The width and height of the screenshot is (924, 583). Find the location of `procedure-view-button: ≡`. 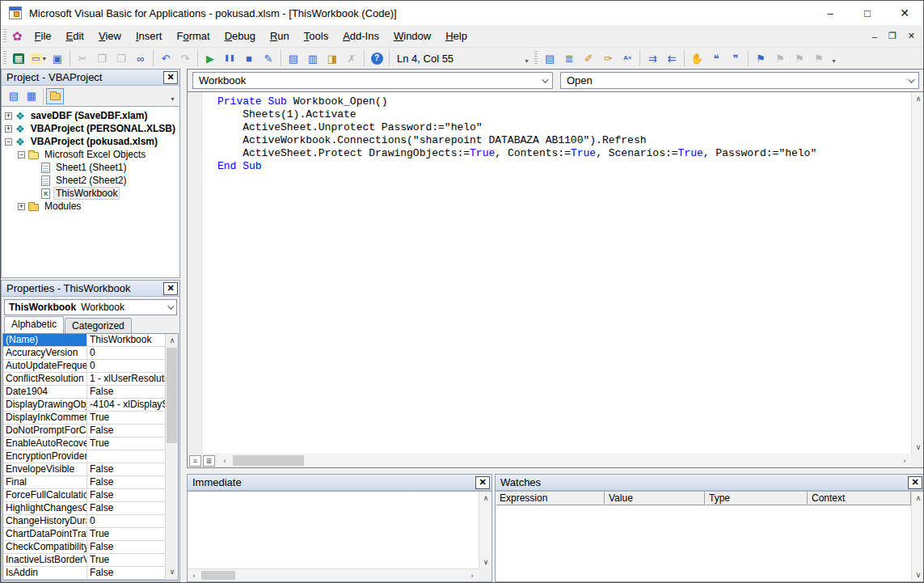

procedure-view-button: ≡ is located at coordinates (196, 461).